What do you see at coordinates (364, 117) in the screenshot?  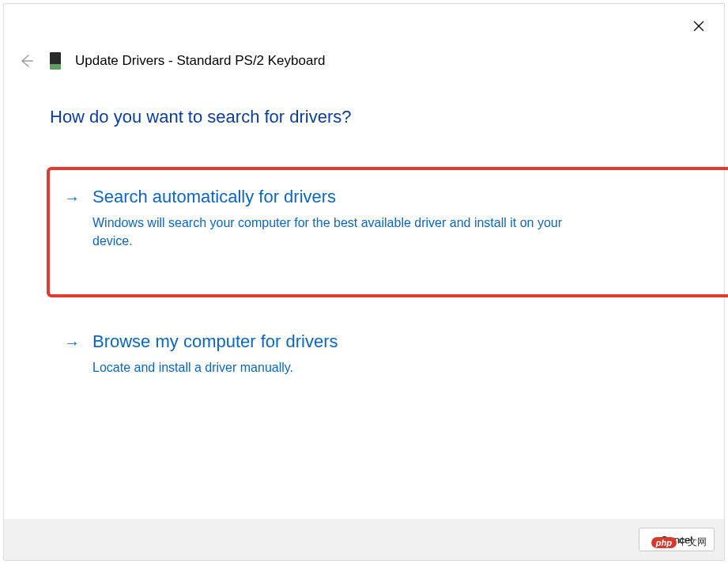 I see `search-question: How do you want to search for drivers?` at bounding box center [364, 117].